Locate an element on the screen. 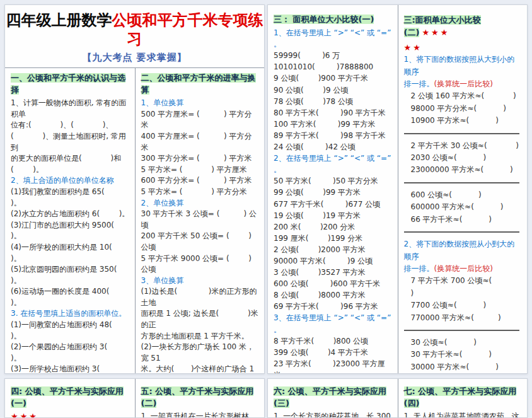  text-line: 90 公顷( )9 公顷 is located at coordinates (333, 90).